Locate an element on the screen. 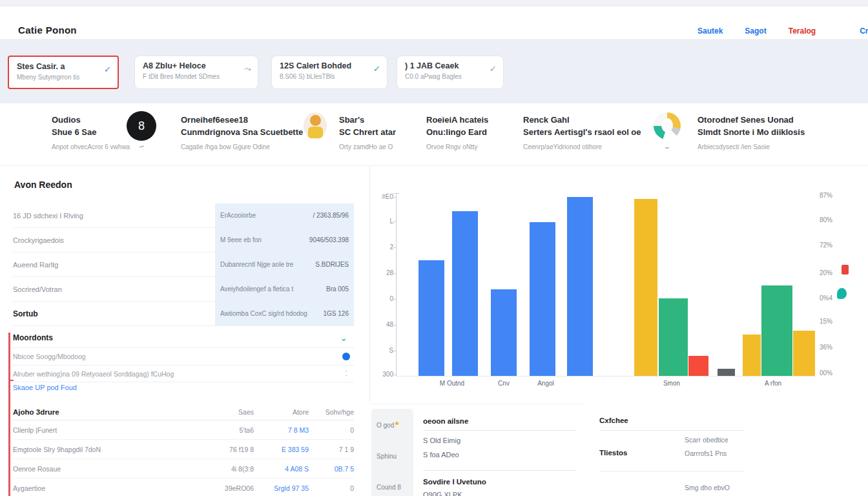 This screenshot has width=868, height=496. feature-subtitle: Orty zamdHo ae O is located at coordinates (367, 147).